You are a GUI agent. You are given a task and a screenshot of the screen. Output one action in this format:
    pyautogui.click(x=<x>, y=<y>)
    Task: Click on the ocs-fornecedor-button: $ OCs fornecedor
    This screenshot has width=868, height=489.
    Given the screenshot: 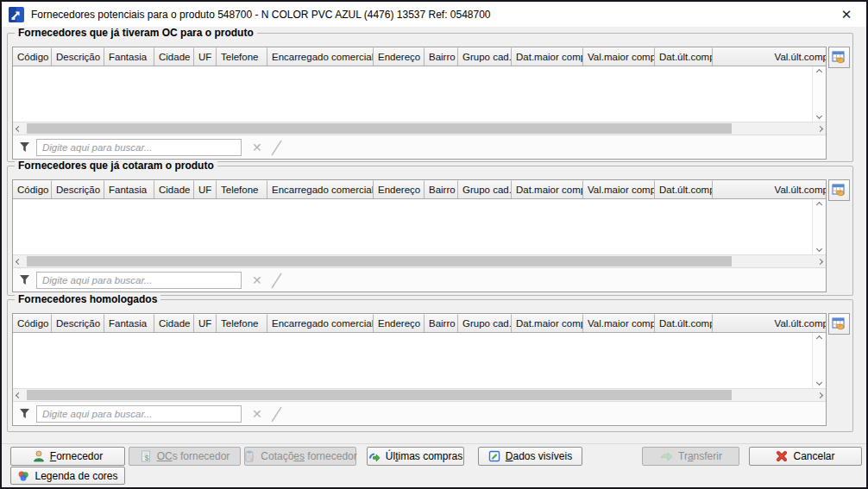 What is the action you would take?
    pyautogui.click(x=185, y=456)
    